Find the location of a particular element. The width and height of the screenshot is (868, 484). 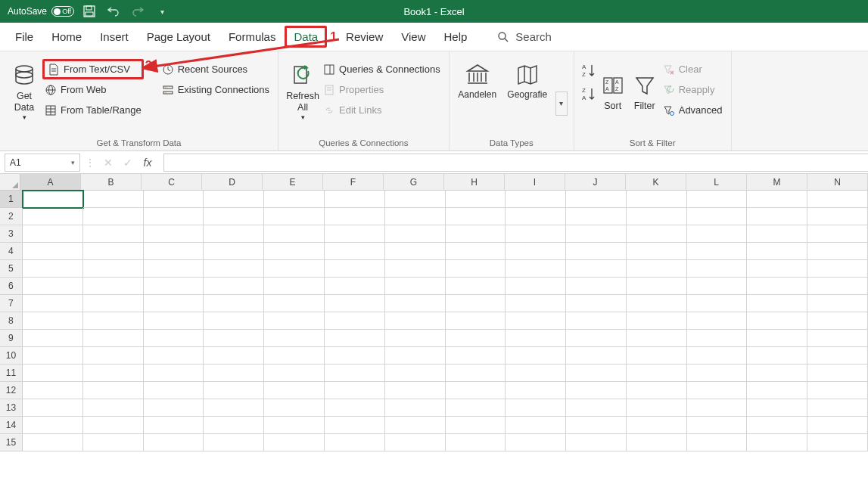

column-header: H is located at coordinates (474, 182).